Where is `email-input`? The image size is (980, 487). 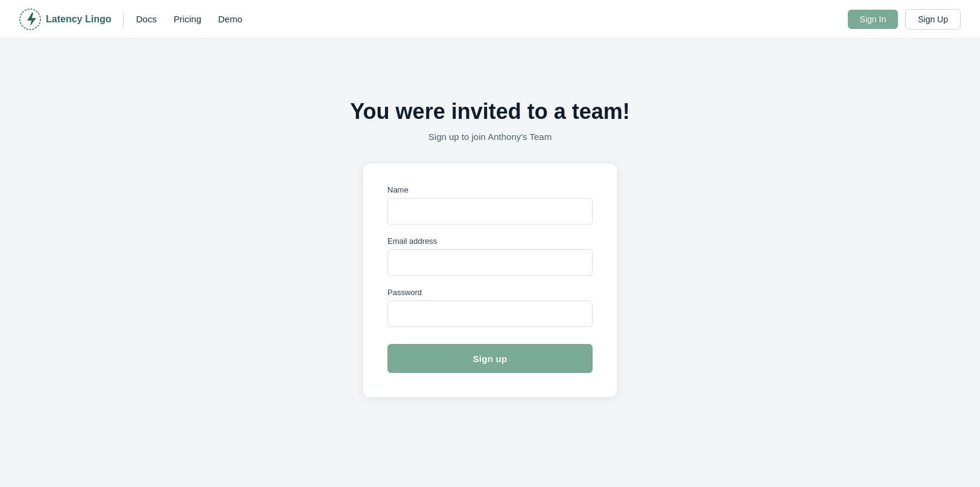 email-input is located at coordinates (490, 263).